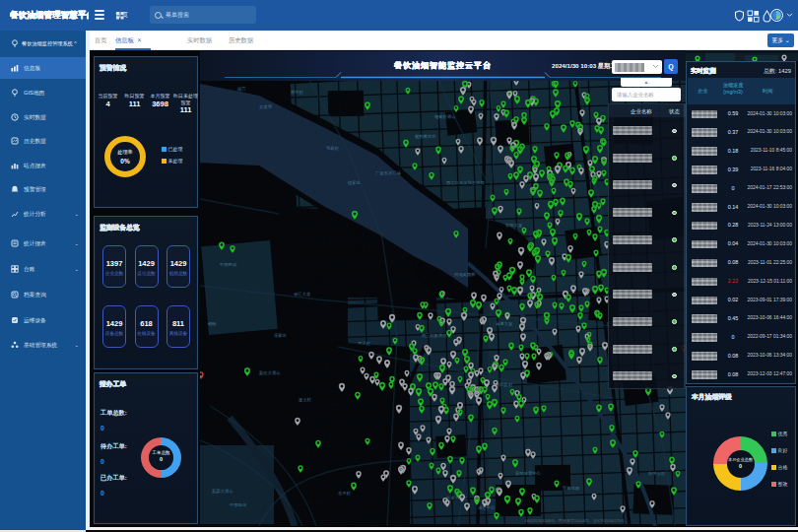  Describe the element at coordinates (571, 489) in the screenshot. I see `svg-text: 宝泰花园` at that location.